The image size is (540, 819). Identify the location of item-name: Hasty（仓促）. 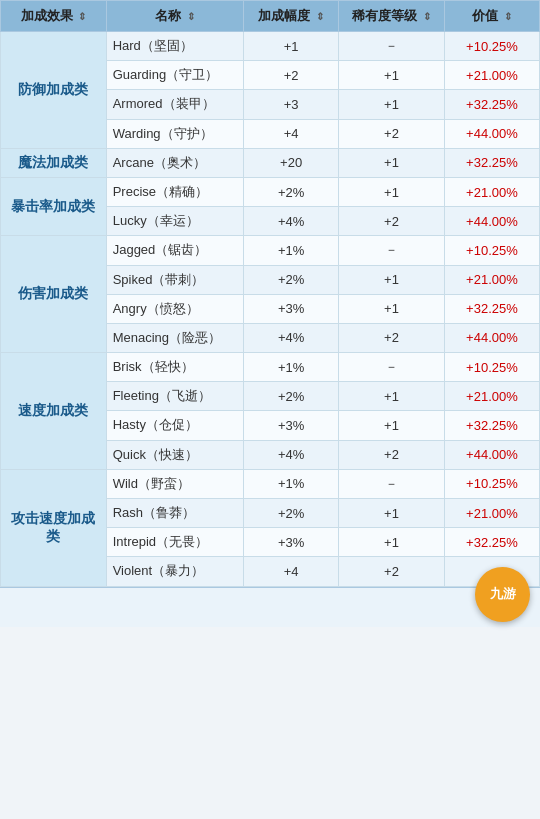
(174, 426).